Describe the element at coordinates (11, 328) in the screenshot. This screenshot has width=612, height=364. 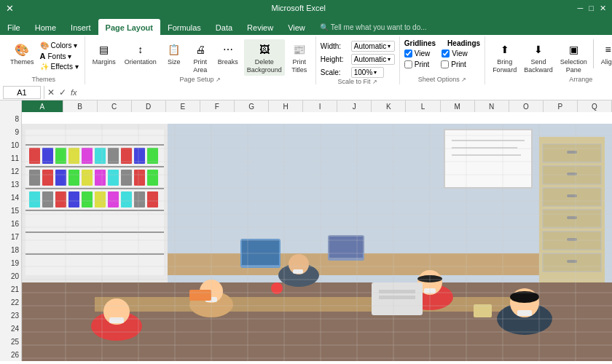
I see `row-header-24: 24` at that location.